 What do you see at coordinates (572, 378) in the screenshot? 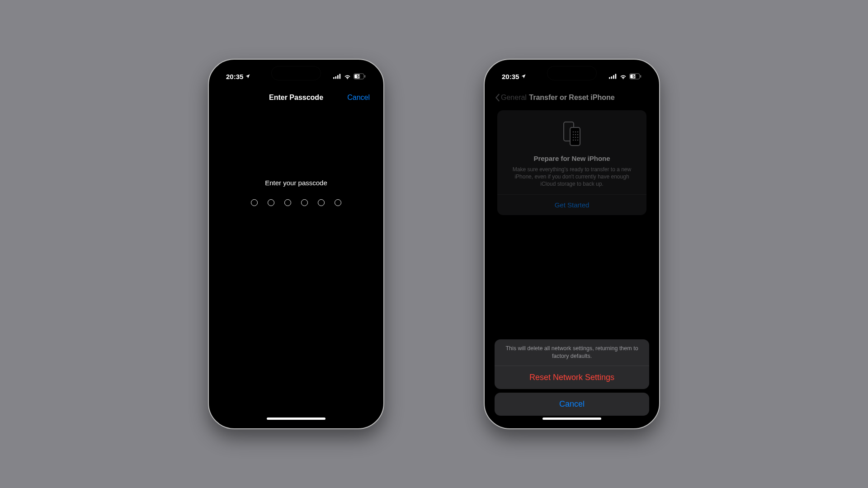
I see `action-sheet: This will delete all network settings, r…` at bounding box center [572, 378].